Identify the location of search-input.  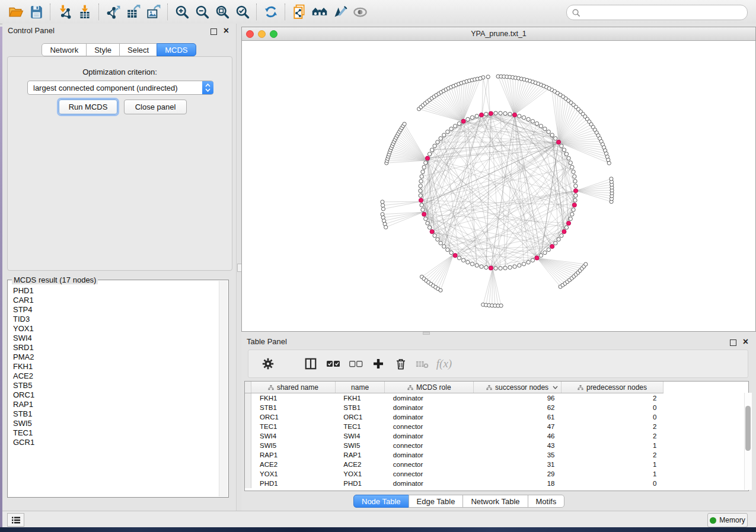
(663, 12).